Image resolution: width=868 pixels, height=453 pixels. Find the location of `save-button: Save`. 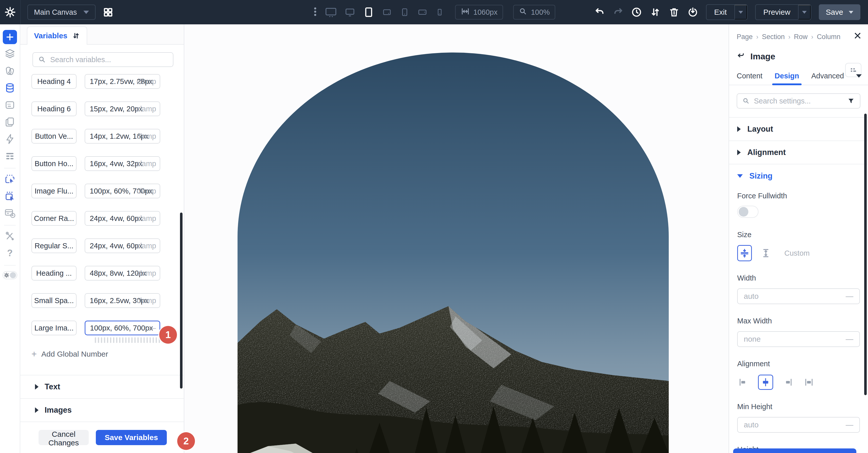

save-button: Save is located at coordinates (840, 12).